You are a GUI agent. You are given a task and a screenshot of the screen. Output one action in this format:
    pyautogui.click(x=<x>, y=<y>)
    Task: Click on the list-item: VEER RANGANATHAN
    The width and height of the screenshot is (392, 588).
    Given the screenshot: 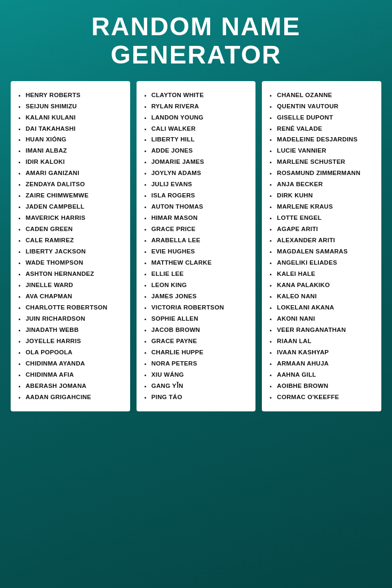 What is the action you would take?
    pyautogui.click(x=326, y=330)
    